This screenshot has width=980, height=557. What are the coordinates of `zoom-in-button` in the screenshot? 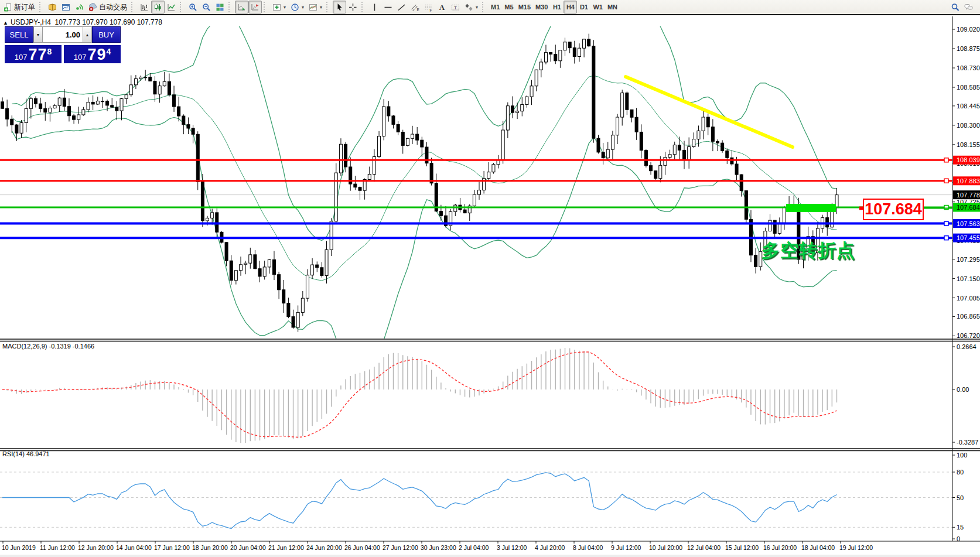 It's located at (193, 7).